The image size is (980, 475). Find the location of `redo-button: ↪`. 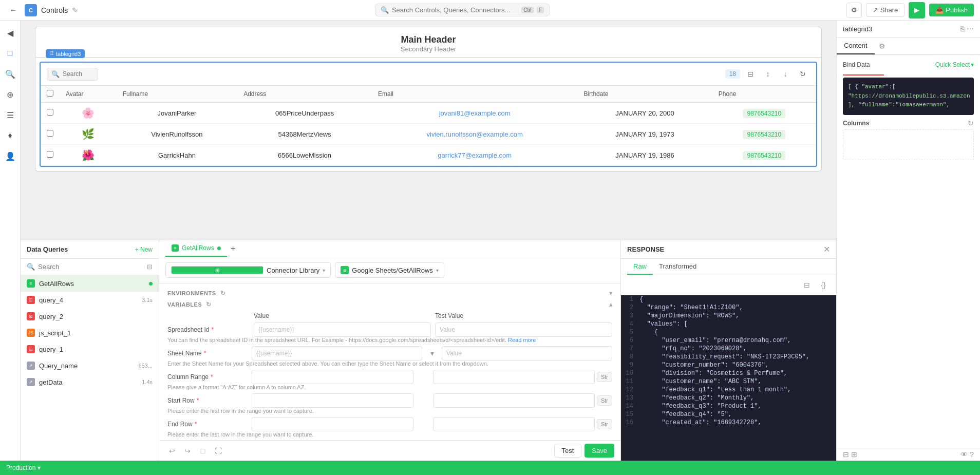

redo-button: ↪ is located at coordinates (187, 451).